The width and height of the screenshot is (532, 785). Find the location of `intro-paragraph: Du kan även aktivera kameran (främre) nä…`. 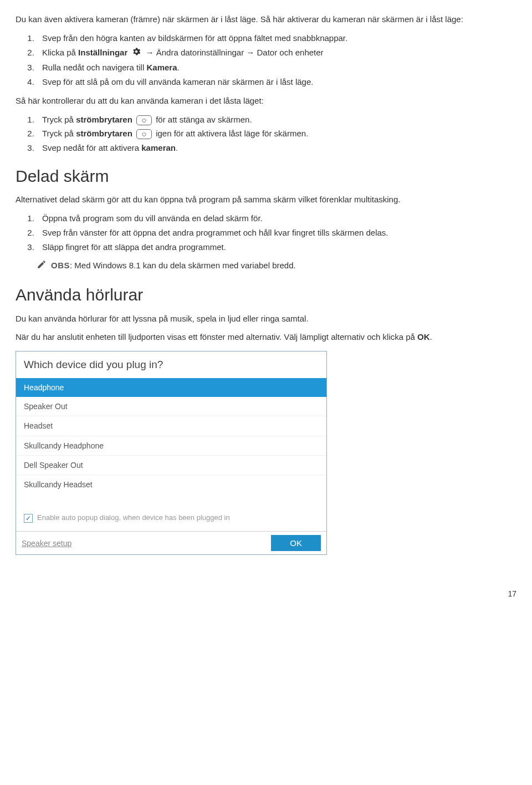

intro-paragraph: Du kan även aktivera kameran (främre) nä… is located at coordinates (266, 19).